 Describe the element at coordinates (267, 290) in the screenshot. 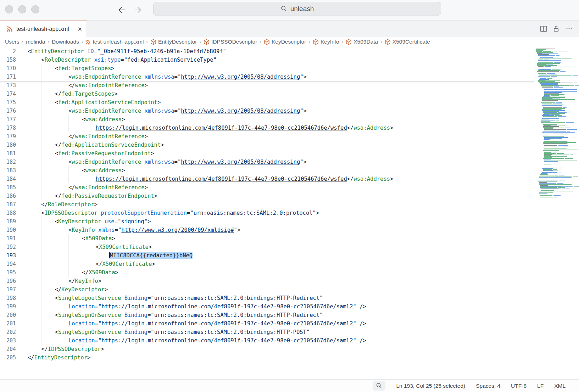

I see `code-line: 197 </KeyDescriptor>` at that location.